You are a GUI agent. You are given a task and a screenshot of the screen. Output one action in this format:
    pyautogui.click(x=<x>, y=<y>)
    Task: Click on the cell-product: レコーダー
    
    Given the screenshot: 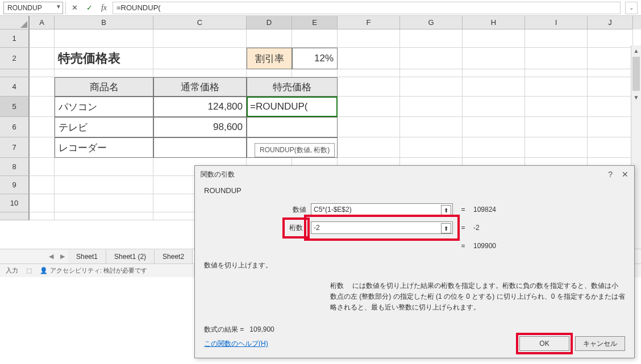 What is the action you would take?
    pyautogui.click(x=104, y=148)
    